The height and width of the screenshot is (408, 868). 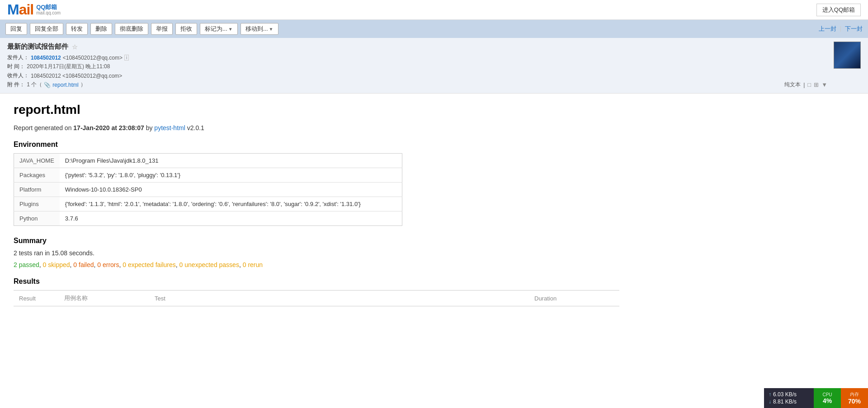 I want to click on move-to-button: 移动到... ▼, so click(x=259, y=29).